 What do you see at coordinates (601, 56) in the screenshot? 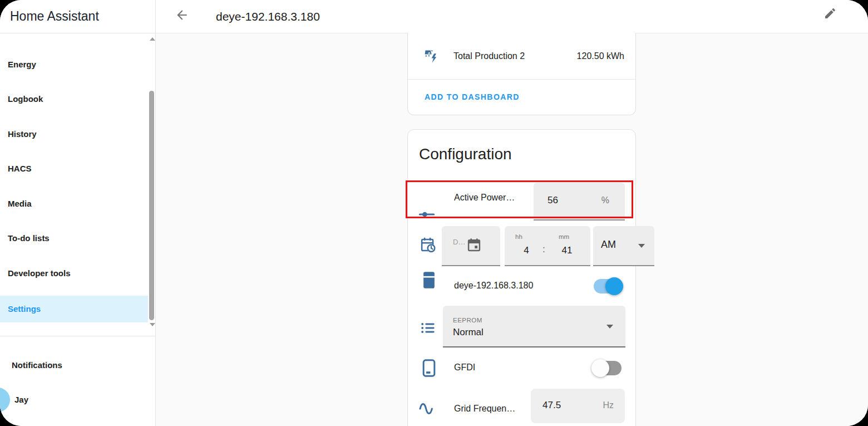
I see `entity-value: 120.50 kWh` at bounding box center [601, 56].